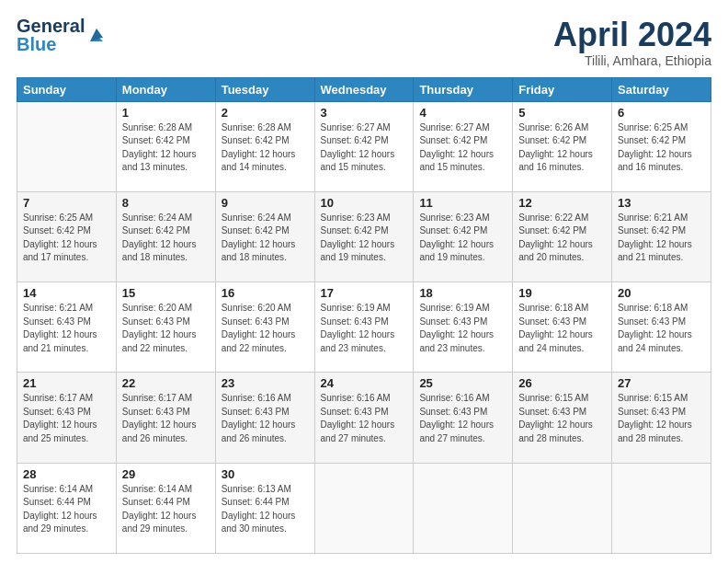 This screenshot has height=563, width=728. I want to click on day-number: 14, so click(66, 293).